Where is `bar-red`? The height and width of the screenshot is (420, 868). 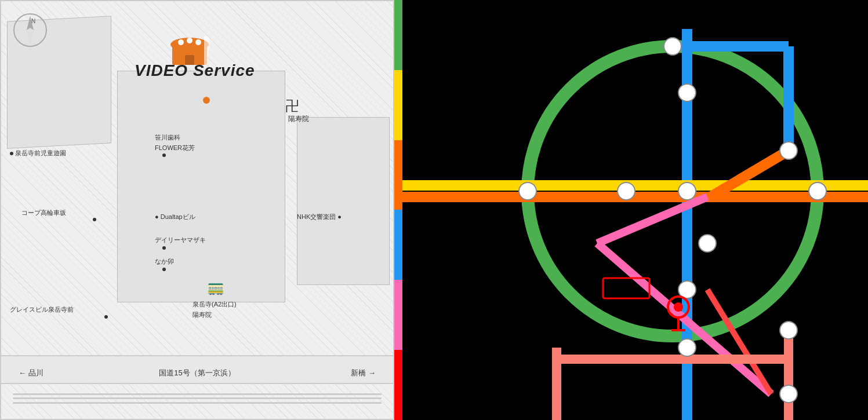 bar-red is located at coordinates (398, 385).